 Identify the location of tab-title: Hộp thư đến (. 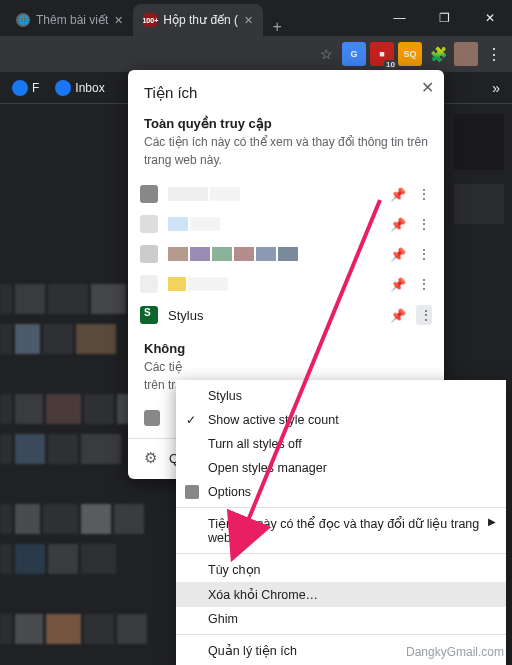
(200, 20).